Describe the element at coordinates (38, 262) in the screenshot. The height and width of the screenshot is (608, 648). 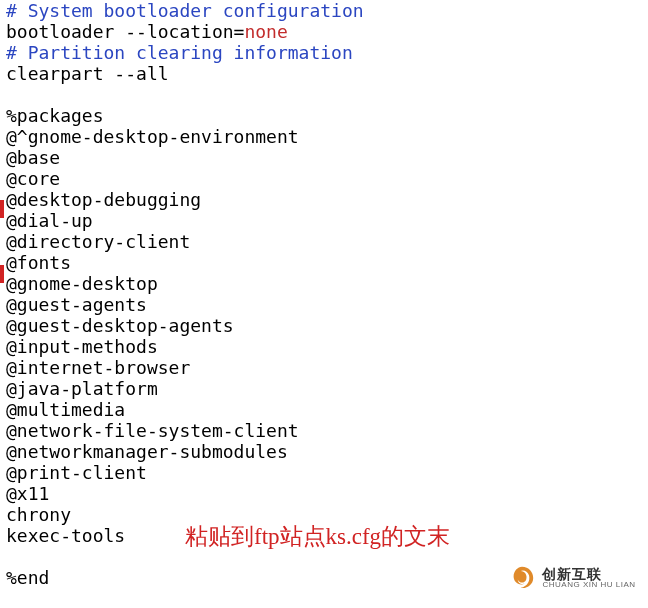
I see `package-line: @fonts` at that location.